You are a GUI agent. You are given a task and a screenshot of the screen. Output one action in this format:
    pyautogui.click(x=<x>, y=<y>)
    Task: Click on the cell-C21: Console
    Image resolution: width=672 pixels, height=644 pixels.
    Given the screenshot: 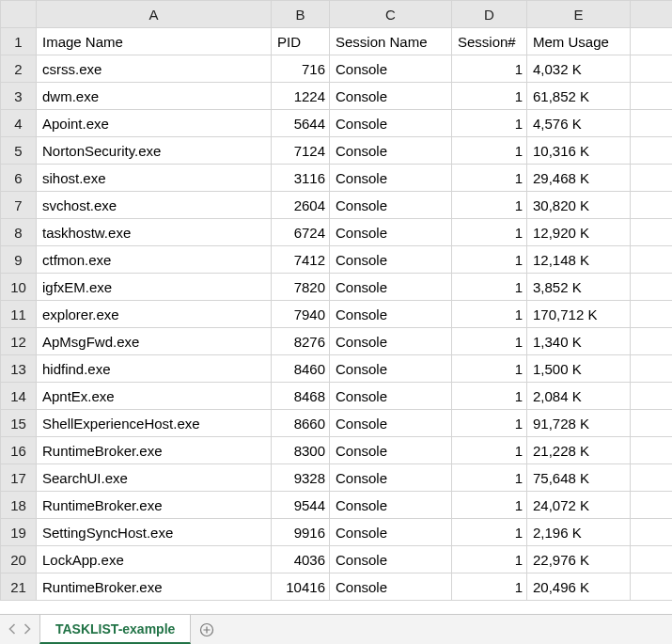 What is the action you would take?
    pyautogui.click(x=391, y=587)
    